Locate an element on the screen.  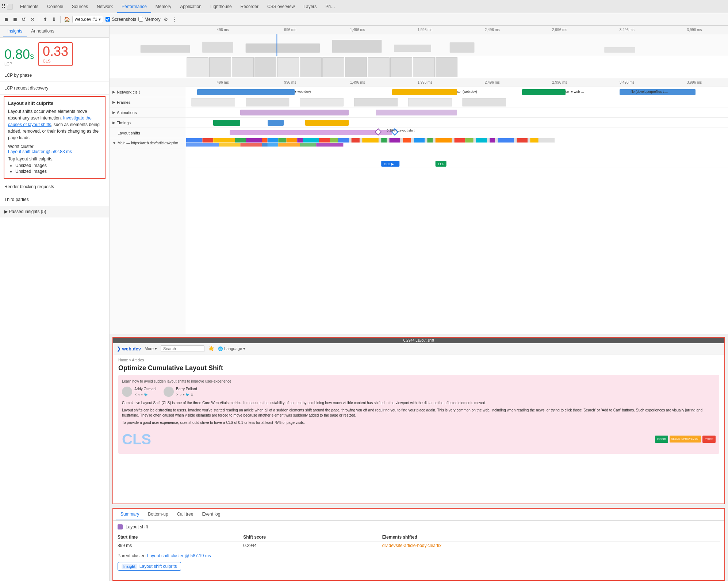
track-network: ▶ Network cls ( is located at coordinates (147, 92).